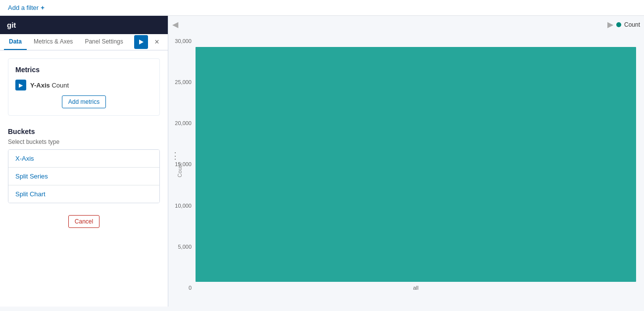 Image resolution: width=644 pixels, height=311 pixels. Describe the element at coordinates (23, 8) in the screenshot. I see `add-filter-label: Add a filter` at that location.